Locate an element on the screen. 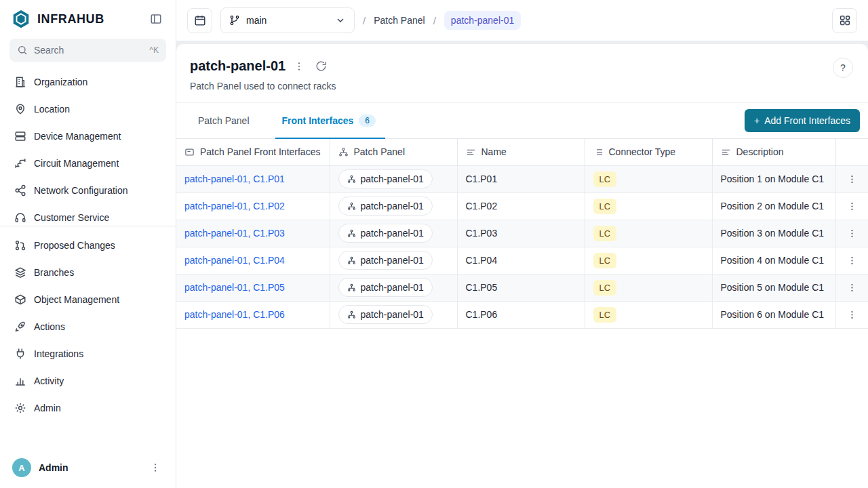 The height and width of the screenshot is (488, 868). tab-front-interfaces: Front Interfaces 6 is located at coordinates (330, 121).